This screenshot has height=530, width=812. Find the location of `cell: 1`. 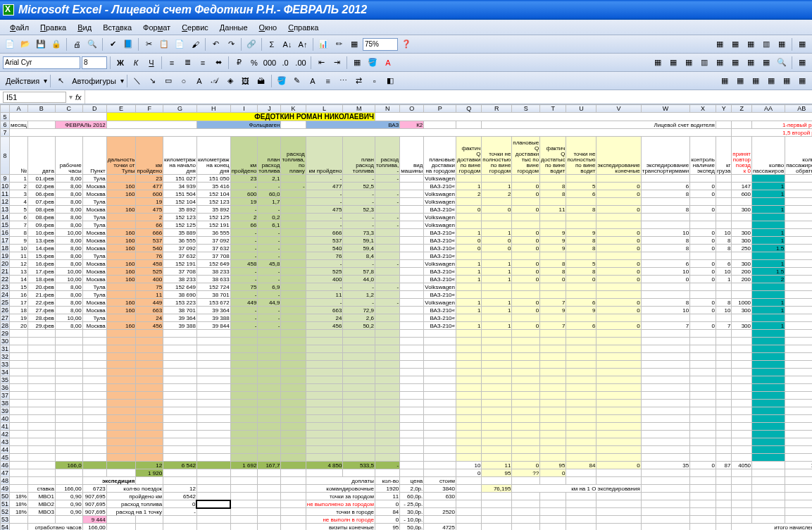

cell: 1 is located at coordinates (469, 303).